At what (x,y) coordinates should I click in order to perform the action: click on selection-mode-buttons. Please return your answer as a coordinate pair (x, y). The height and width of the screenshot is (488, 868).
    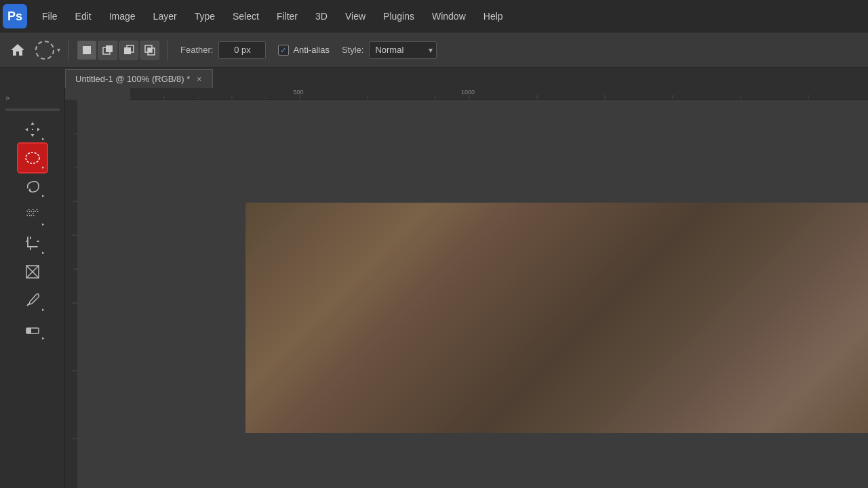
    Looking at the image, I should click on (118, 50).